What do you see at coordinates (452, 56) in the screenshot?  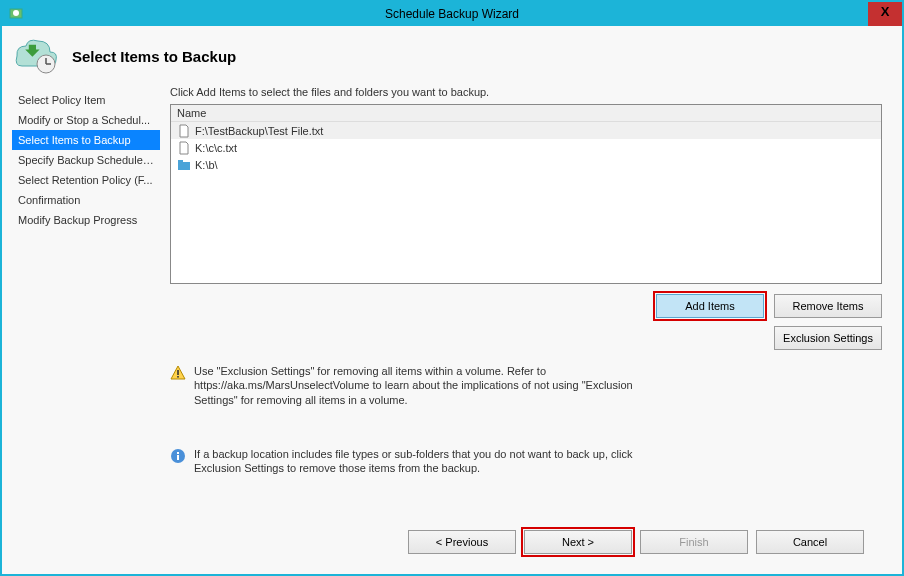 I see `page-header: Select Items to Backup` at bounding box center [452, 56].